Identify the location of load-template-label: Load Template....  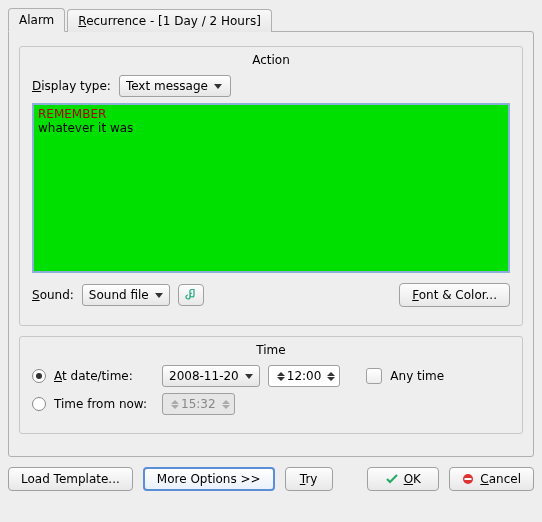
(70, 479).